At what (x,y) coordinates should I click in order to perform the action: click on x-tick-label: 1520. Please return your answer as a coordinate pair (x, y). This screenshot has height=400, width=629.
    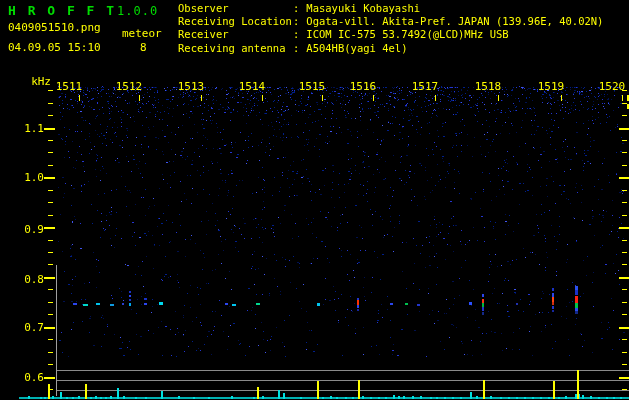
    Looking at the image, I should click on (612, 86).